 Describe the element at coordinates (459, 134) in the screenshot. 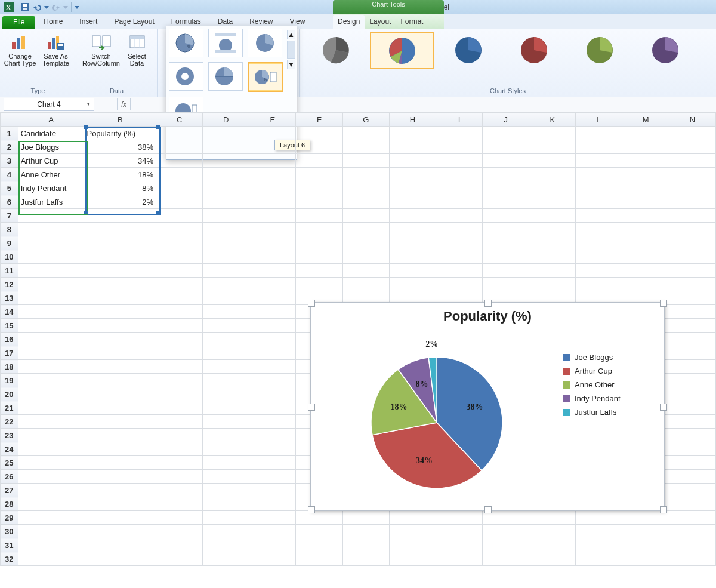

I see `cell-I1` at that location.